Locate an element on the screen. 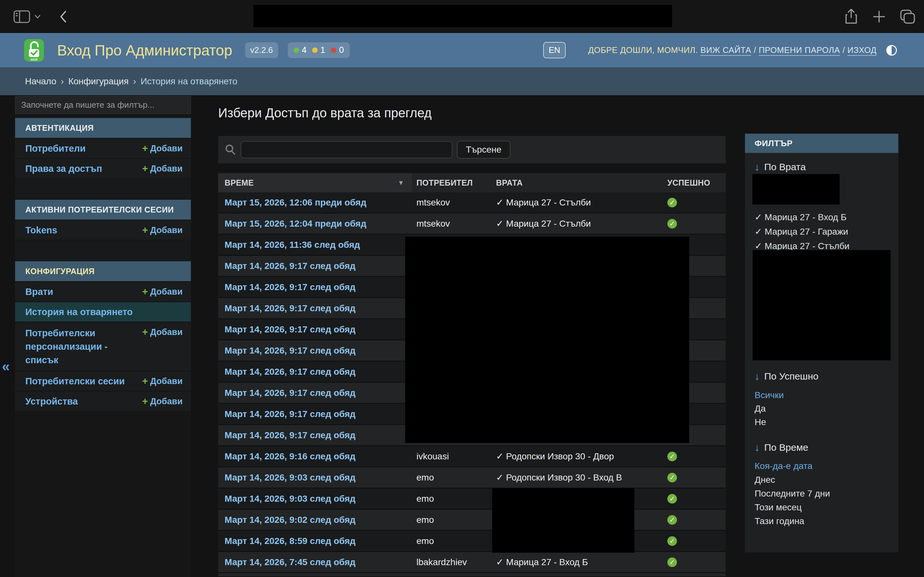 Image resolution: width=924 pixels, height=577 pixels. column-header-door: ВРАТА is located at coordinates (573, 183).